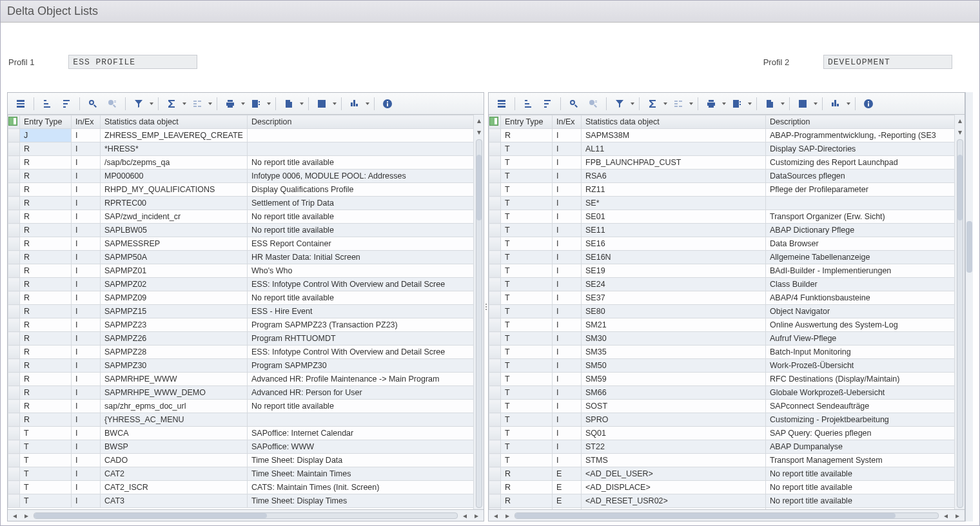 The image size is (980, 526). Describe the element at coordinates (241, 135) in the screenshot. I see `table-row: JIZHRESS_EMP_LEAVEREQ_CREATE` at that location.